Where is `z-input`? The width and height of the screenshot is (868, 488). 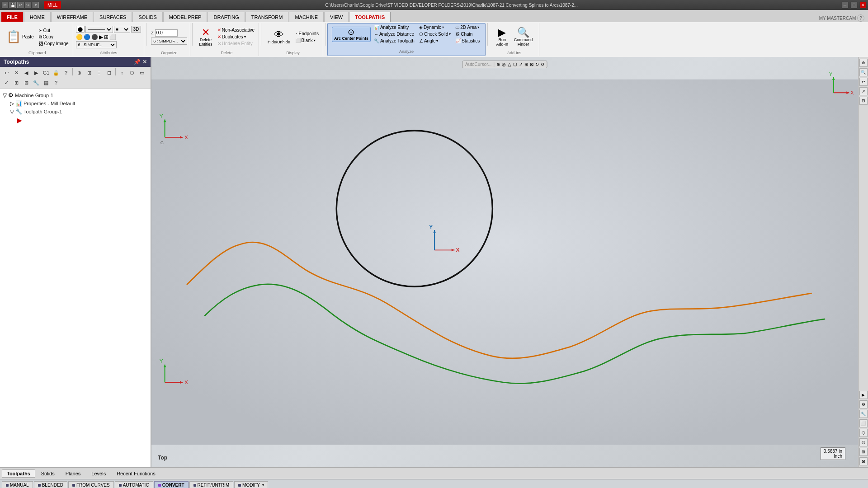 z-input is located at coordinates (166, 33).